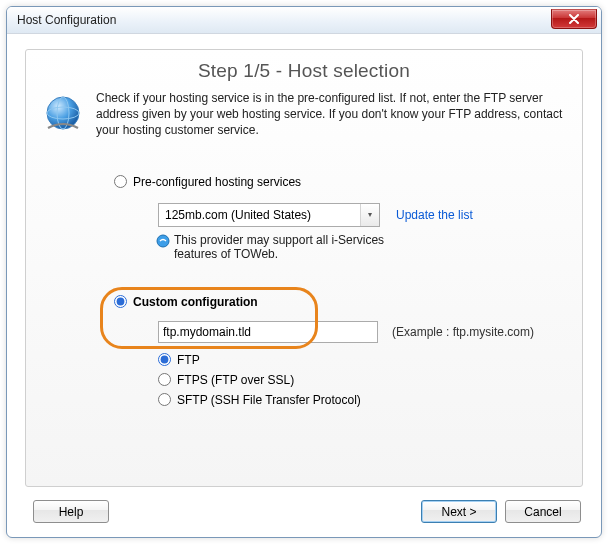 The image size is (610, 546). Describe the element at coordinates (188, 360) in the screenshot. I see `protocol-ftp-label: FTP` at that location.